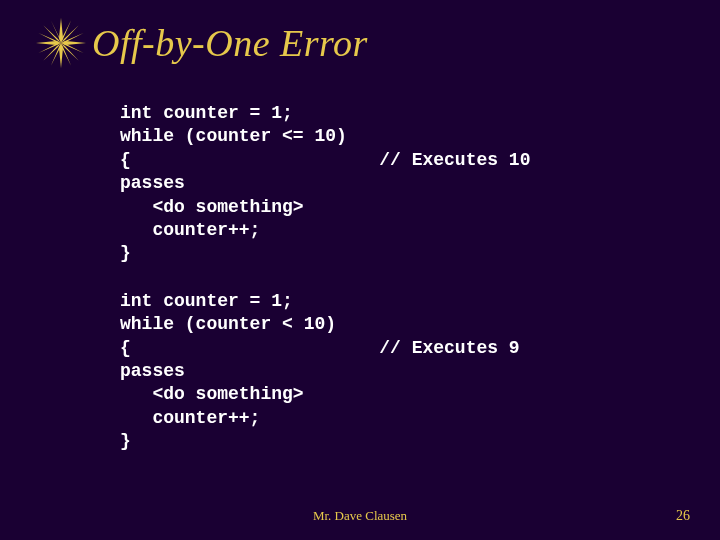  Describe the element at coordinates (61, 43) in the screenshot. I see `starburst-icon` at that location.